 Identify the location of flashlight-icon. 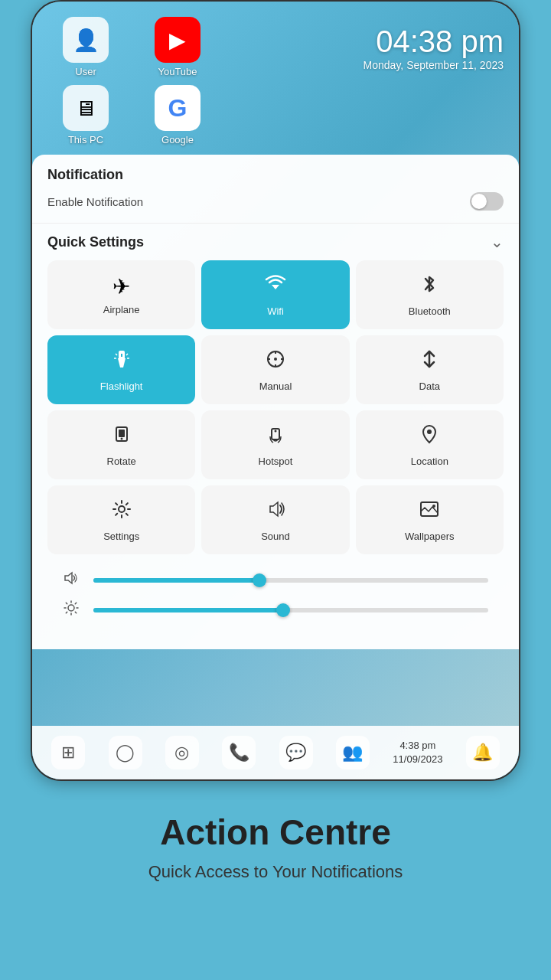
(122, 361).